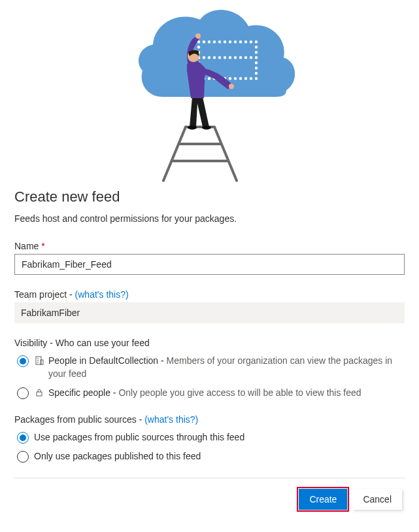 The width and height of the screenshot is (419, 532). What do you see at coordinates (171, 419) in the screenshot?
I see `public-sources-whats-this-link: (what's this?)` at bounding box center [171, 419].